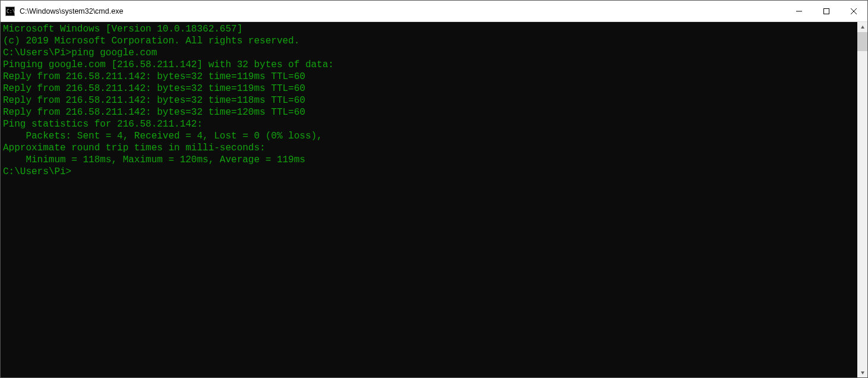  What do you see at coordinates (429, 172) in the screenshot?
I see `terminal-prompt: C:\Users\Pi>` at bounding box center [429, 172].